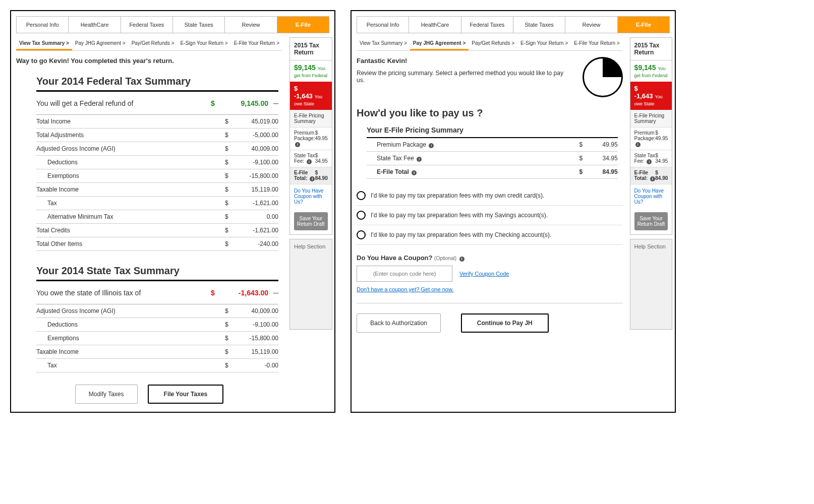  What do you see at coordinates (157, 204) in the screenshot?
I see `summary-row: Tax$-1,621.00` at bounding box center [157, 204].